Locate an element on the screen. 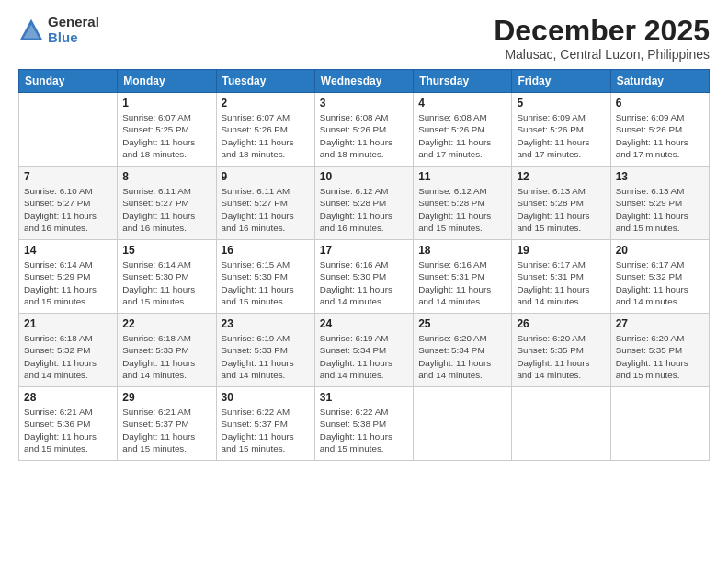 Image resolution: width=728 pixels, height=563 pixels. table-row: 31Sunrise: 6:22 AM Sunset: 5:38 PM Dayli… is located at coordinates (364, 424).